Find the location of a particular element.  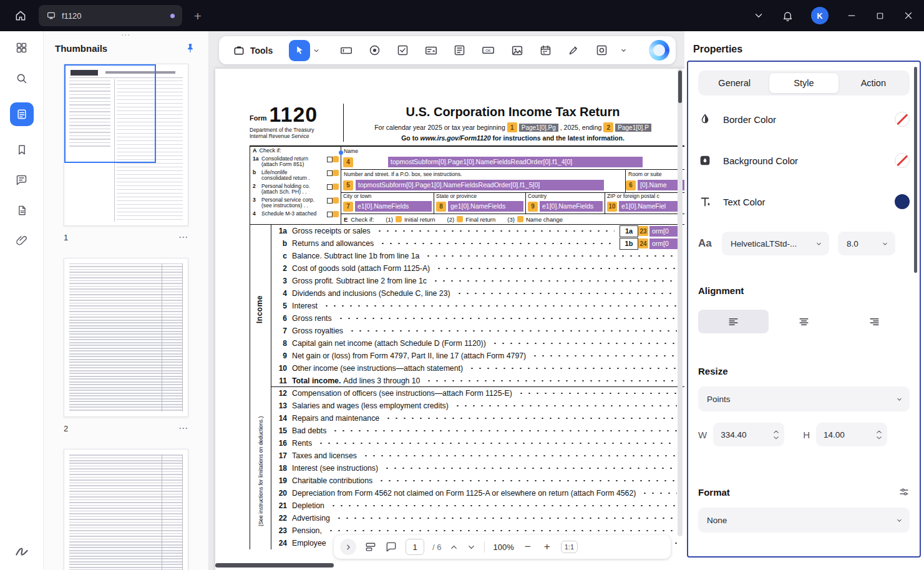

page-number-input is located at coordinates (415, 547).